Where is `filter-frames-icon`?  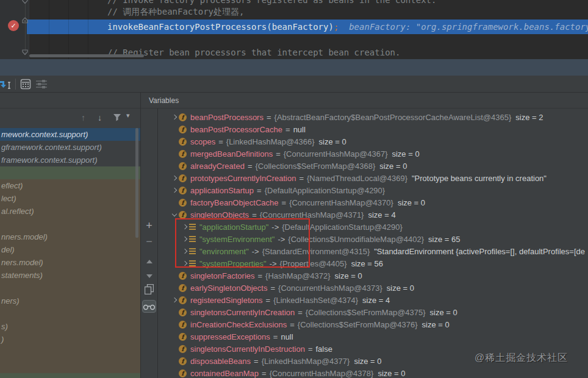 filter-frames-icon is located at coordinates (117, 118).